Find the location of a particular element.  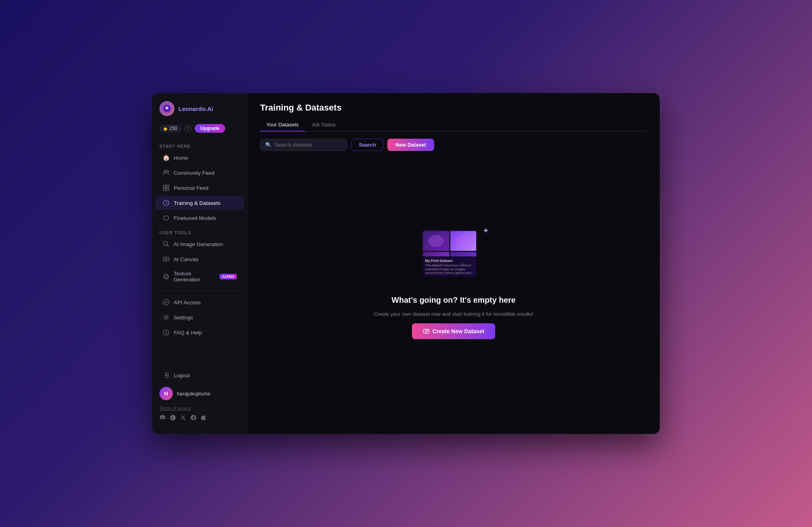

search-wrapper: 🔍 is located at coordinates (304, 145).